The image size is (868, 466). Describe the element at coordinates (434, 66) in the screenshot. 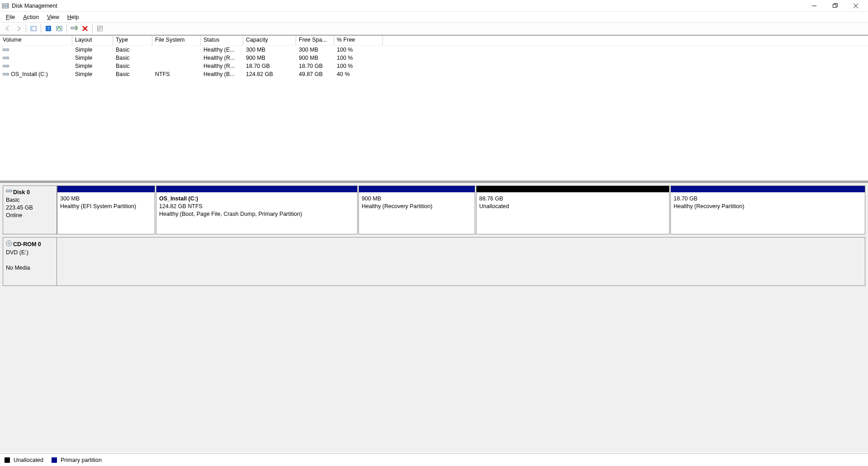

I see `volume-row: Simple Basic Healthy (R... 18.70 GB 18.7…` at that location.